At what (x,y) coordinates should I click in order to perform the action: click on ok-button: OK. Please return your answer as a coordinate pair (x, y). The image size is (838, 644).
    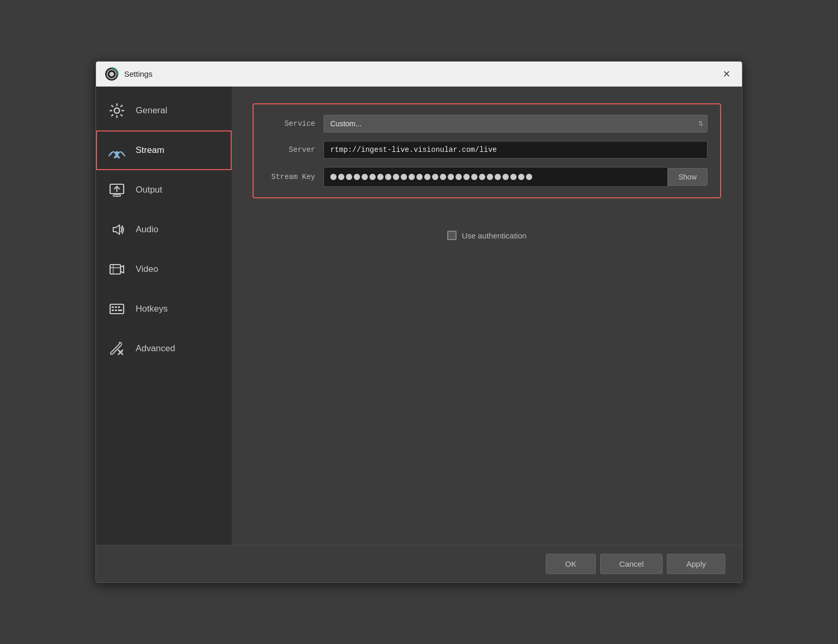
    Looking at the image, I should click on (571, 564).